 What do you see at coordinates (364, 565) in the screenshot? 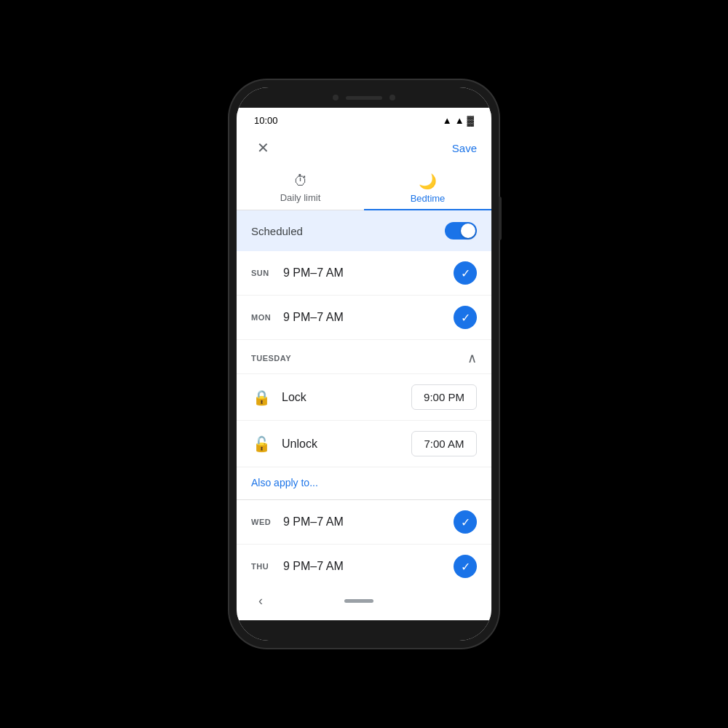
I see `thu-row: THU 9 PM–7 AM ✓` at bounding box center [364, 565].